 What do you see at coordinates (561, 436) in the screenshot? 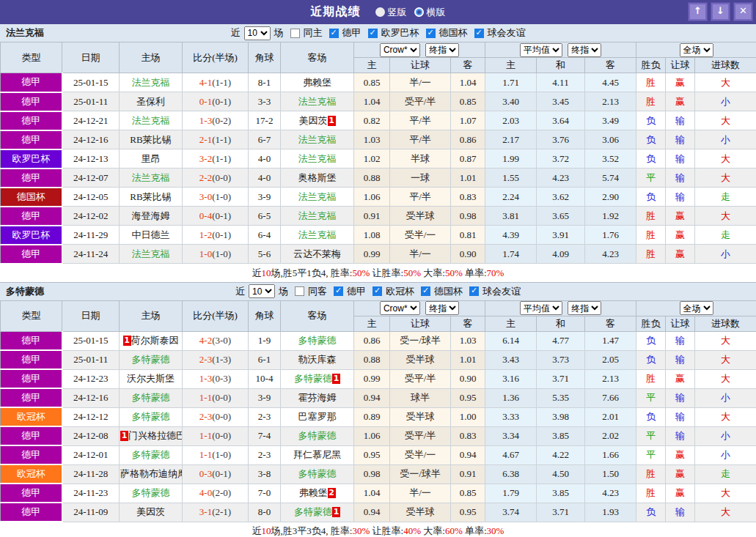
I see `average-odds-cell: 3.85` at bounding box center [561, 436].